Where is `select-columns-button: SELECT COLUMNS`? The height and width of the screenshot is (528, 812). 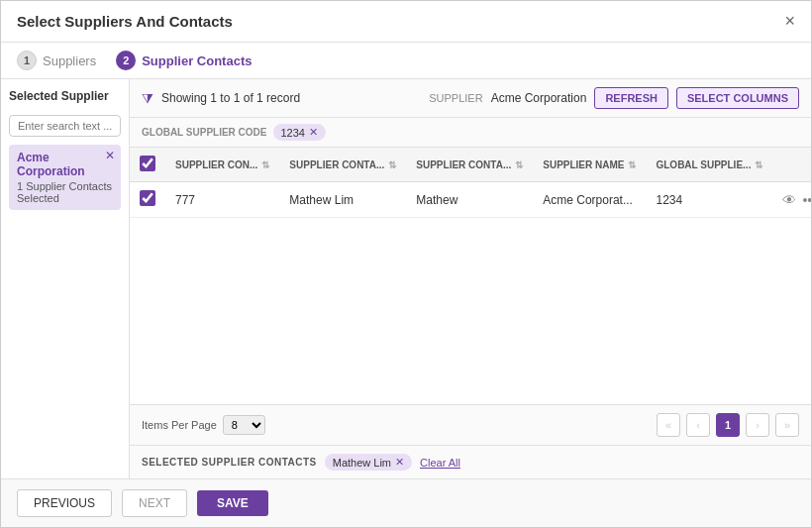
select-columns-button: SELECT COLUMNS is located at coordinates (738, 98).